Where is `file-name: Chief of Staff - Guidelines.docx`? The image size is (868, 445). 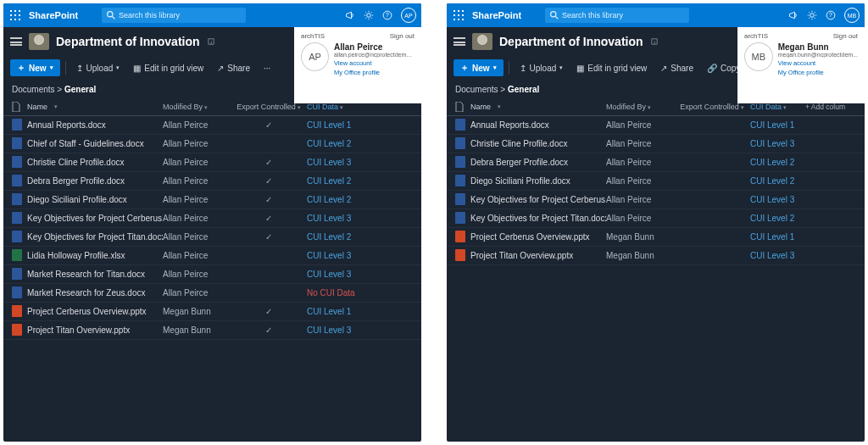 file-name: Chief of Staff - Guidelines.docx is located at coordinates (95, 144).